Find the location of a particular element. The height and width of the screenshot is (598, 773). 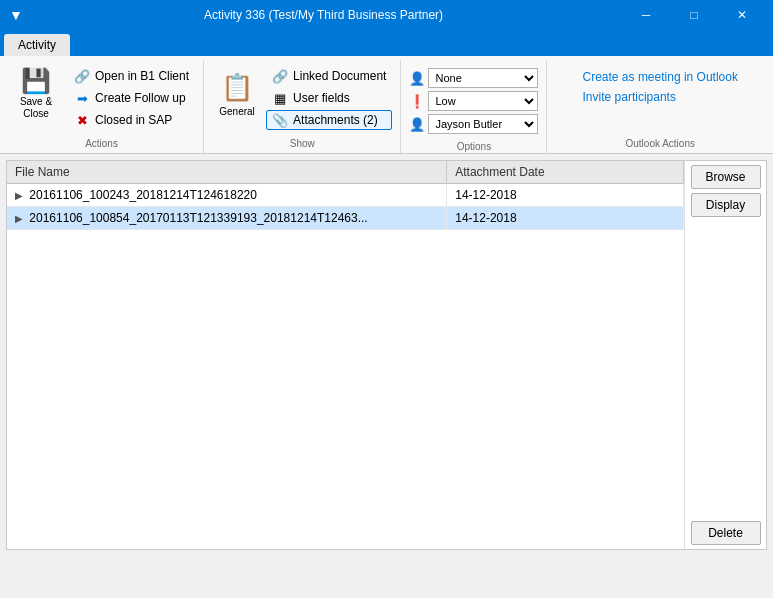

show-label: Show is located at coordinates (302, 144).